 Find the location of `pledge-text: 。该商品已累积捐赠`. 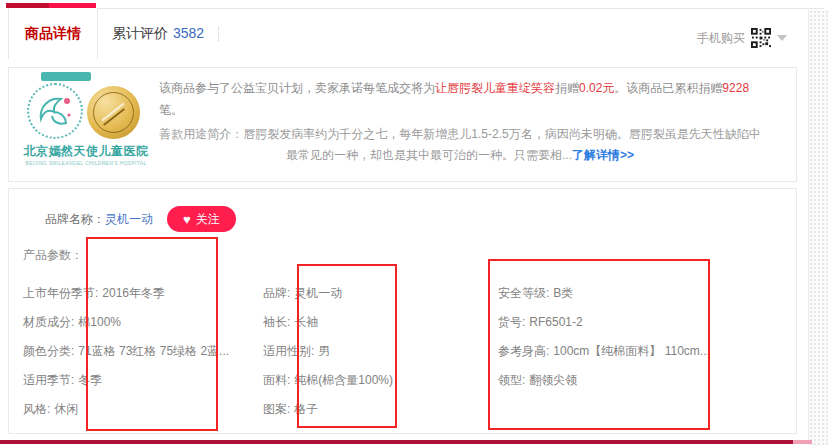

pledge-text: 。该商品已累积捐赠 is located at coordinates (668, 88).